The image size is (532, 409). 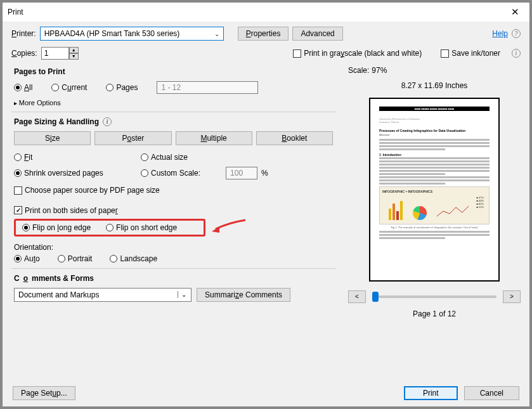 What do you see at coordinates (230, 227) in the screenshot?
I see `red-arrow-annotation` at bounding box center [230, 227].